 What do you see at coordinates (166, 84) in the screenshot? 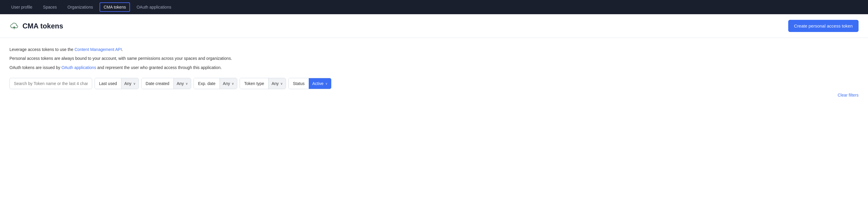
I see `date-created-filter: Date created Any ∨` at bounding box center [166, 84].